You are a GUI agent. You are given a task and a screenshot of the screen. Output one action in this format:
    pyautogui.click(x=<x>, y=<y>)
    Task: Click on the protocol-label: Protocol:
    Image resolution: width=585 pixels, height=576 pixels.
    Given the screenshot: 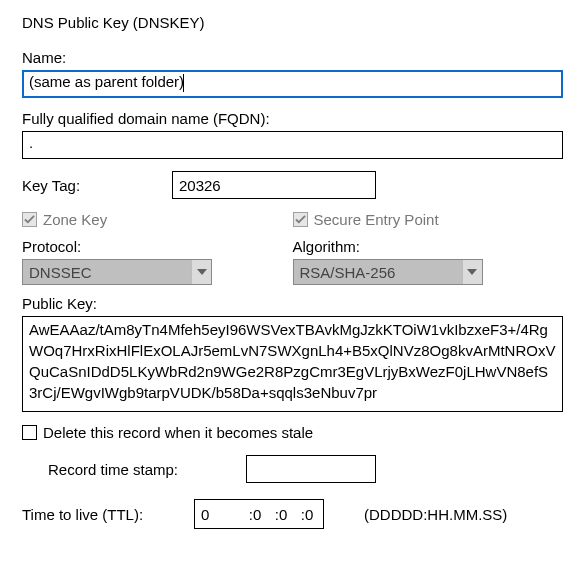 What is the action you would take?
    pyautogui.click(x=148, y=246)
    